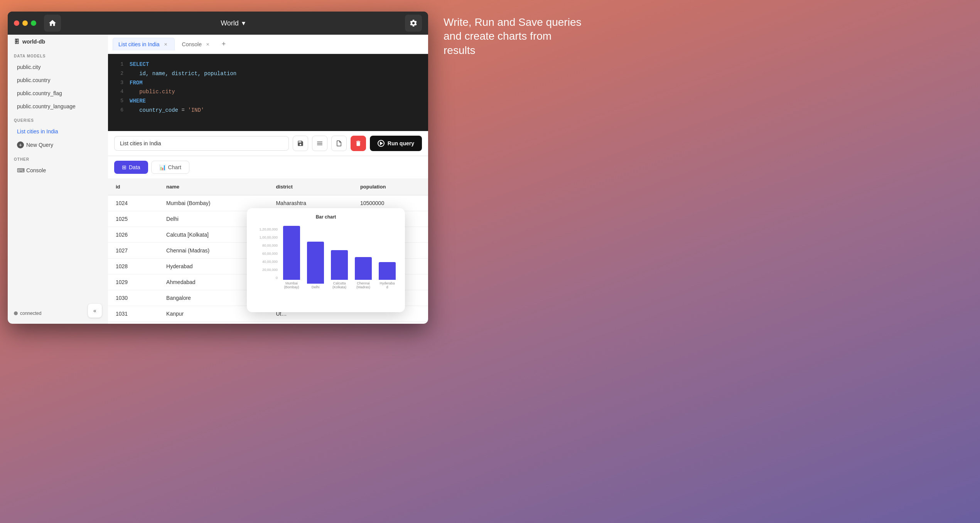 This screenshot has width=980, height=523. I want to click on home-icon, so click(52, 23).